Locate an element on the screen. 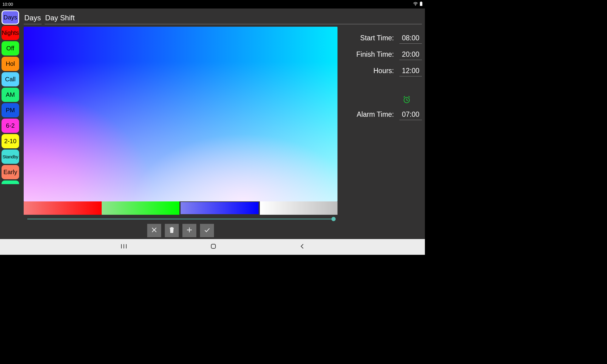 The image size is (607, 364). sidebar-item-label: Off is located at coordinates (10, 49).